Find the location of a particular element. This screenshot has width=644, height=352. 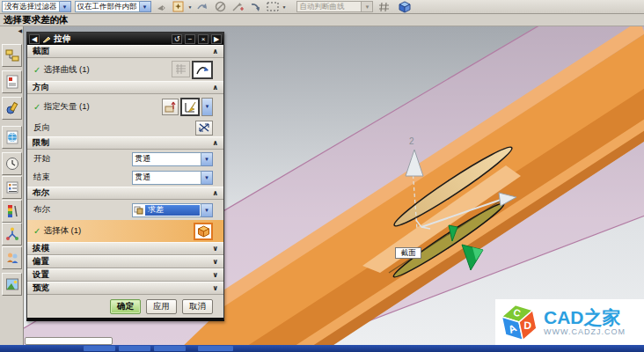

ok-button: 确定 is located at coordinates (125, 306).